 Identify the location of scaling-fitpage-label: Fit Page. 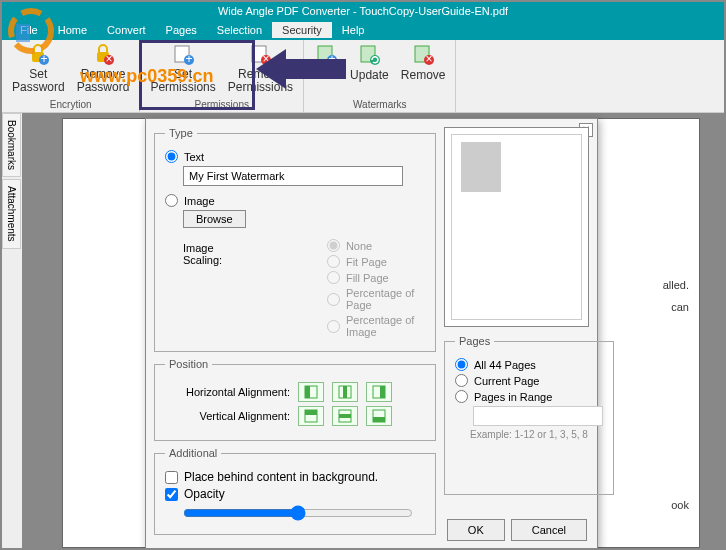
(366, 262).